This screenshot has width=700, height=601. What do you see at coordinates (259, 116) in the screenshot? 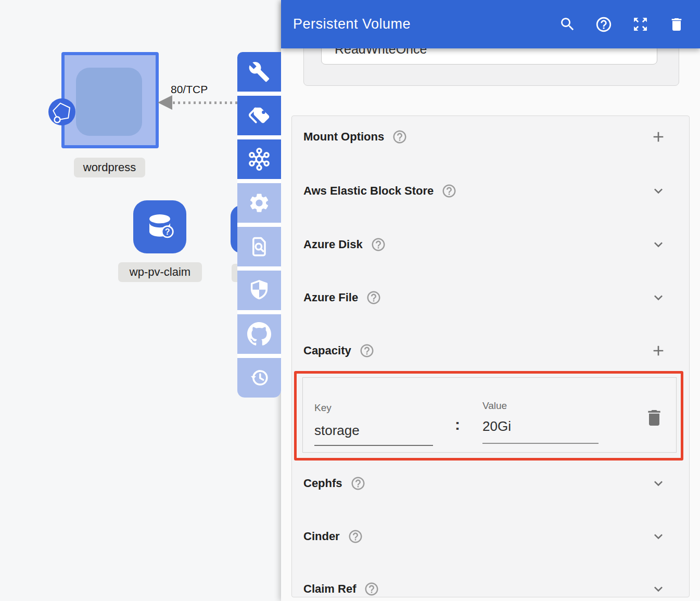
I see `toolbar-button-tag` at bounding box center [259, 116].